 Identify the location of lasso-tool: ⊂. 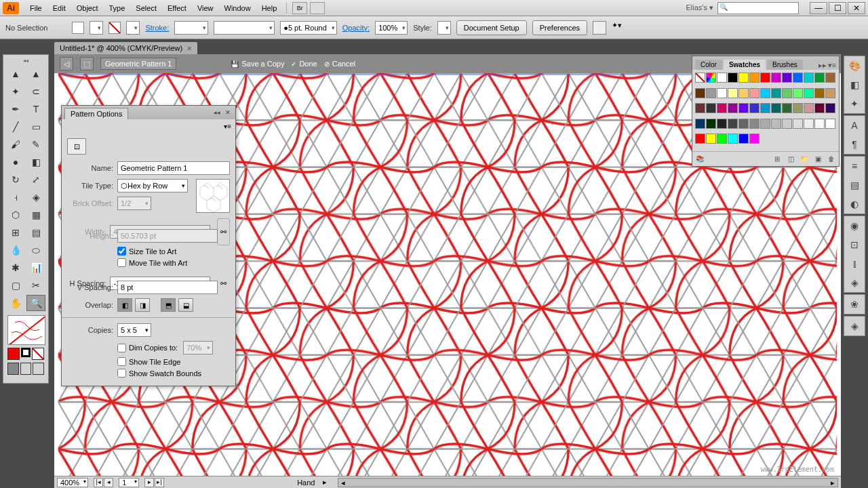
(36, 92).